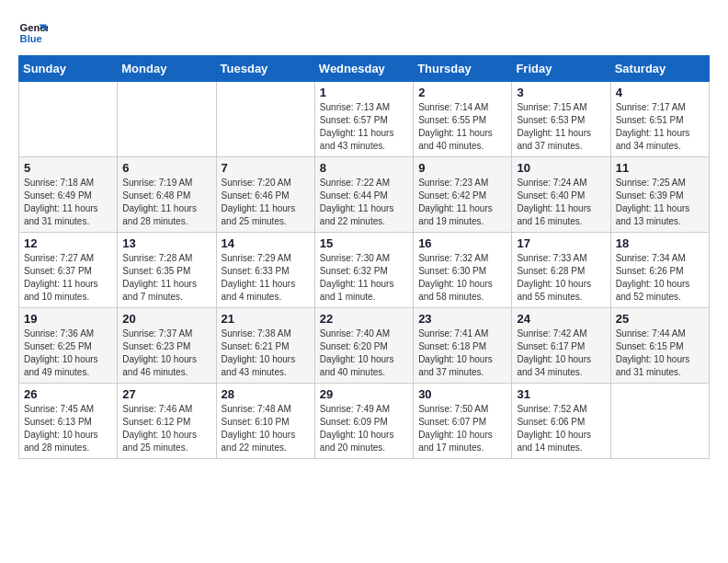 The width and height of the screenshot is (728, 563). I want to click on day-info: Sunrise: 7:20 AM Sunset: 6:46 PM Dayligh…, so click(266, 202).